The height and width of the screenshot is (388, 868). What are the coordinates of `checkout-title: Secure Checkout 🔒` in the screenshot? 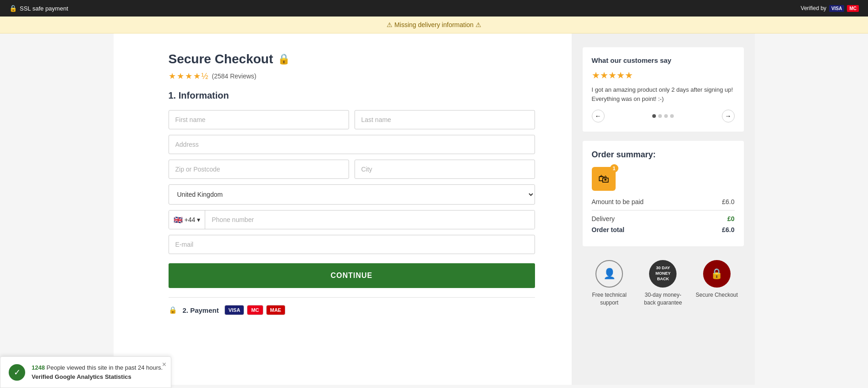 It's located at (352, 59).